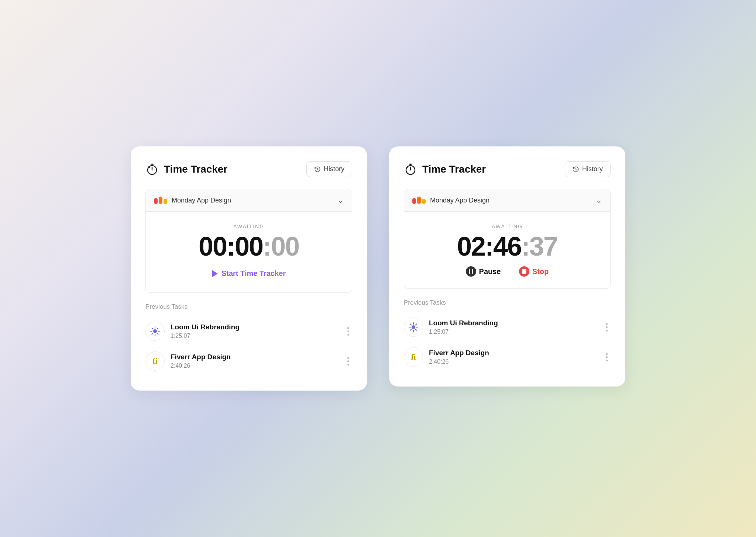  I want to click on pause-icon, so click(471, 271).